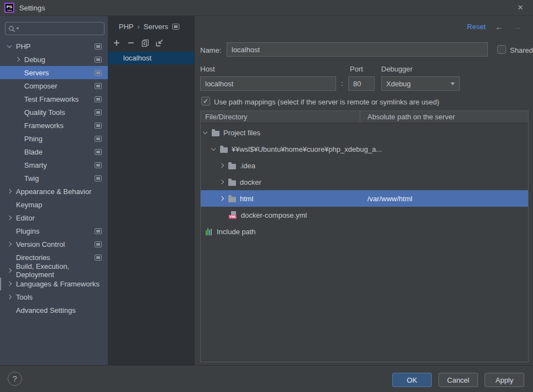 Image resolution: width=533 pixels, height=392 pixels. What do you see at coordinates (1, 284) in the screenshot?
I see `sidebar-scroll-indicator` at bounding box center [1, 284].